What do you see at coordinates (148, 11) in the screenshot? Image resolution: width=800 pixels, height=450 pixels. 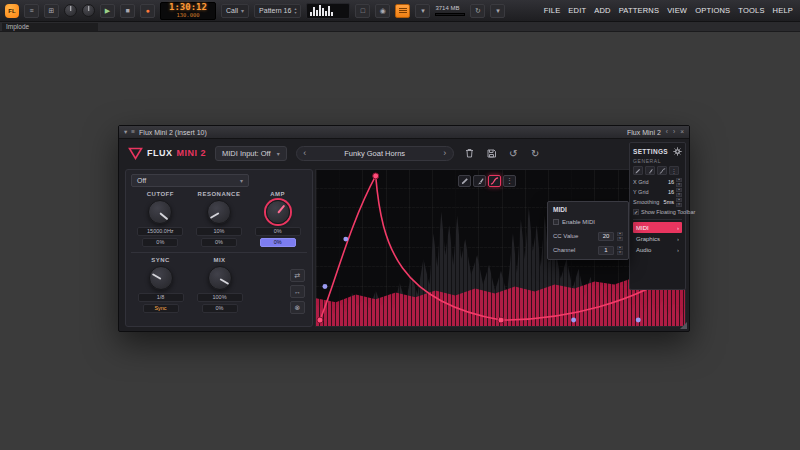 I see `record-button: ●` at bounding box center [148, 11].